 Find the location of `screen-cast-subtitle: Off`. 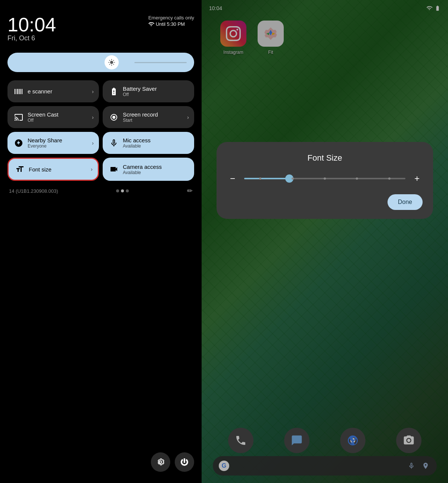

screen-cast-subtitle: Off is located at coordinates (43, 120).